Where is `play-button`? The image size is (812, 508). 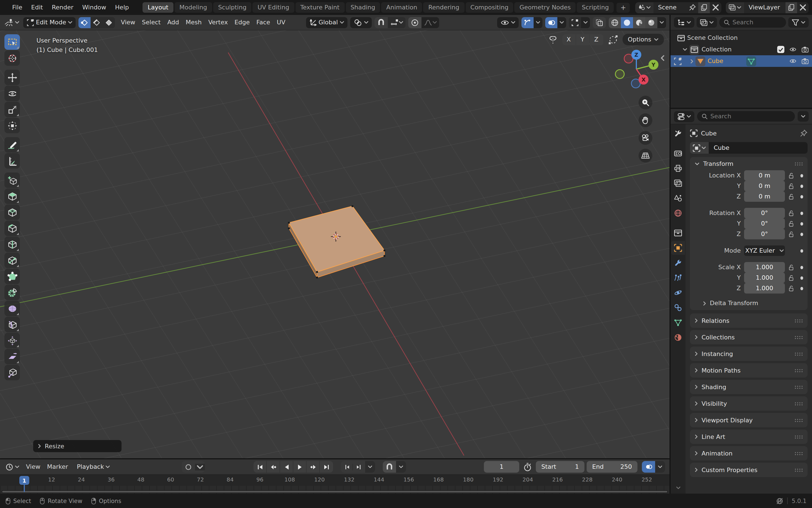 play-button is located at coordinates (300, 467).